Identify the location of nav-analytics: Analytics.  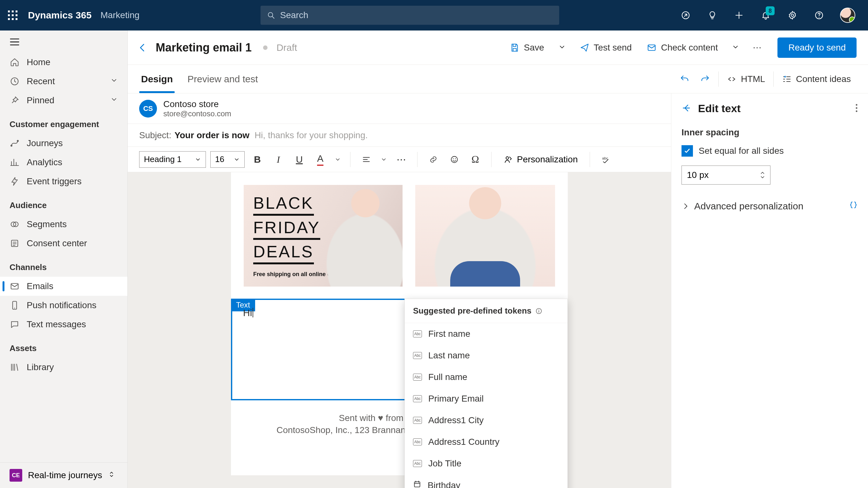
(64, 162).